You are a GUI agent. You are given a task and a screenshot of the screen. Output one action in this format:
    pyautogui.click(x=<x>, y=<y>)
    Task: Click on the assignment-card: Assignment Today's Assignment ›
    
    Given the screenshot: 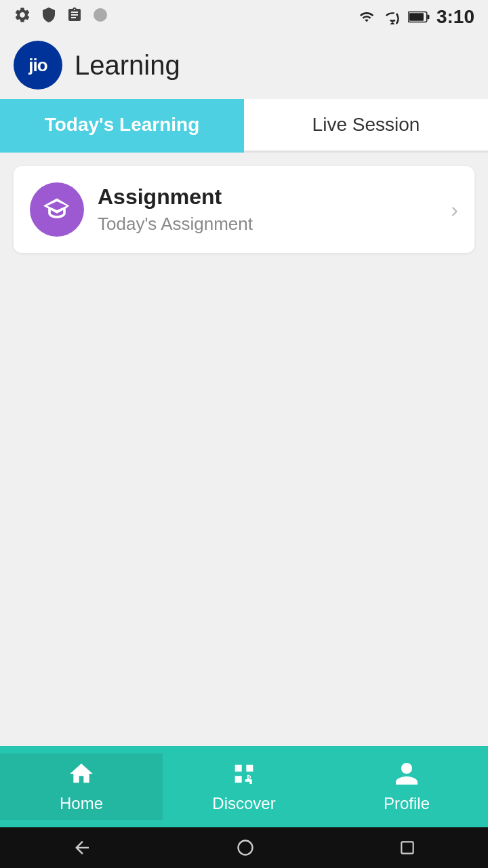 What is the action you would take?
    pyautogui.click(x=244, y=210)
    